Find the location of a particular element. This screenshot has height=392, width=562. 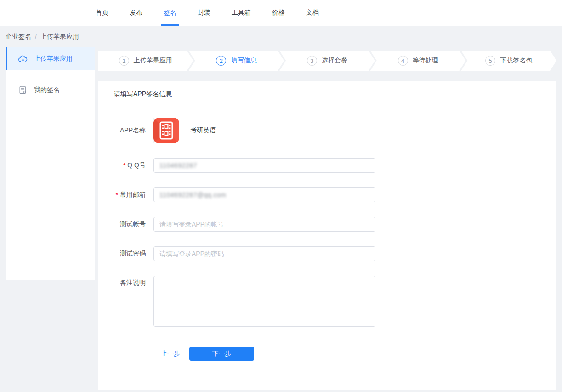

step-1-upload-app: 1 上传苹果应用 is located at coordinates (146, 61).